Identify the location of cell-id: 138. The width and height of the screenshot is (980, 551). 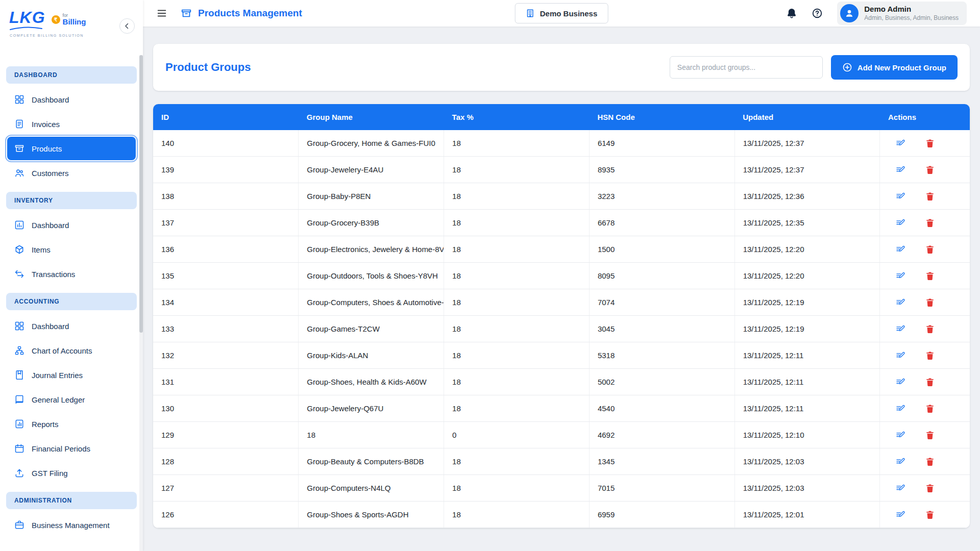
(226, 196).